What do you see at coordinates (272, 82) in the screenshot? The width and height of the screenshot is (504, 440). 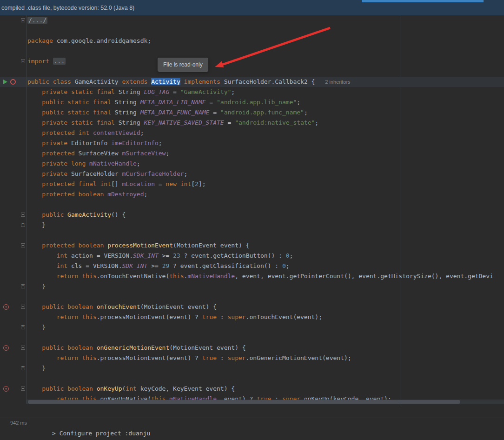 I see `code-token: SurfaceHolder.Callback2 {` at bounding box center [272, 82].